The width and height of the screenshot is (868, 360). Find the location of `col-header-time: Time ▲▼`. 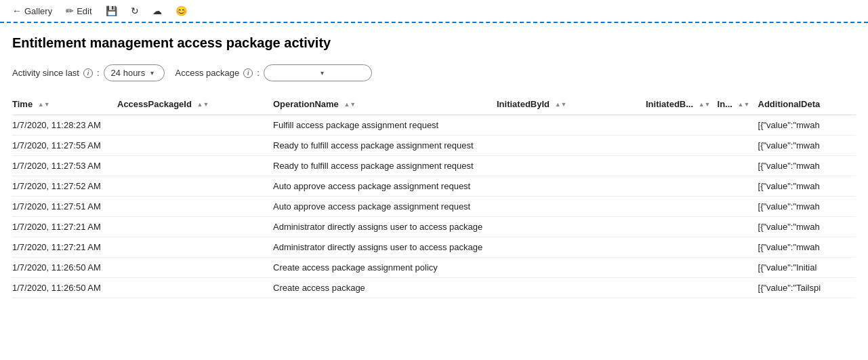

col-header-time: Time ▲▼ is located at coordinates (65, 104).